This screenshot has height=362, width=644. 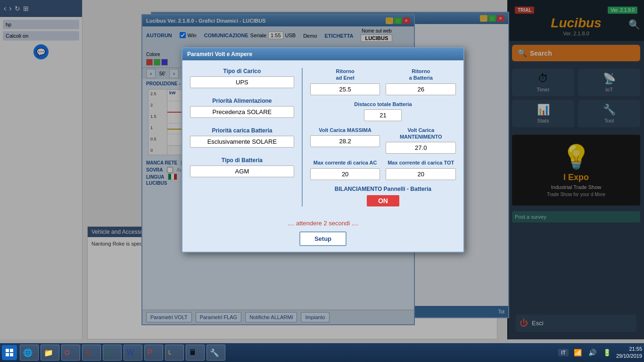 What do you see at coordinates (383, 140) in the screenshot?
I see `volt-carica-row: Volt Carica MASSIMA Volt Carica MANTENIM…` at bounding box center [383, 140].